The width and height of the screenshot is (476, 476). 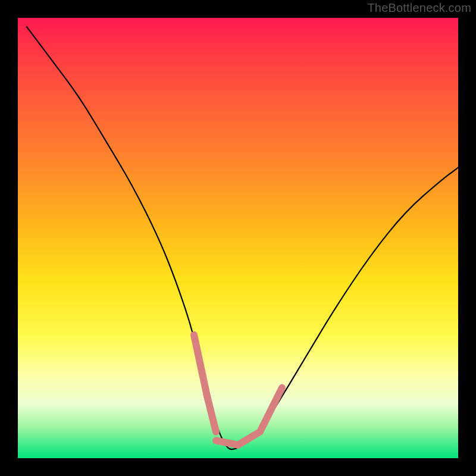 I want to click on highlight-strokes, so click(x=238, y=390).